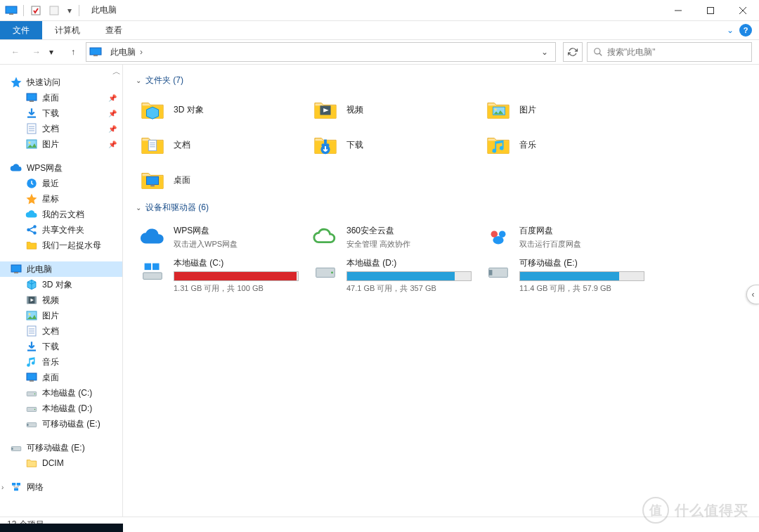 This screenshot has height=532, width=759. Describe the element at coordinates (222, 275) in the screenshot. I see `drive-item: 本地磁盘 (C:) 1.31 GB 可用，共 100 GB` at that location.